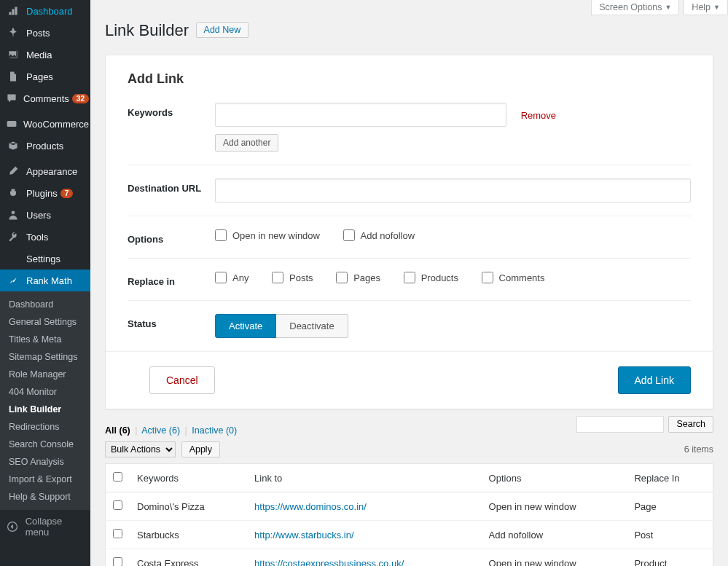 The image size is (728, 566). Describe the element at coordinates (221, 278) in the screenshot. I see `replace-any-checkbox` at that location.